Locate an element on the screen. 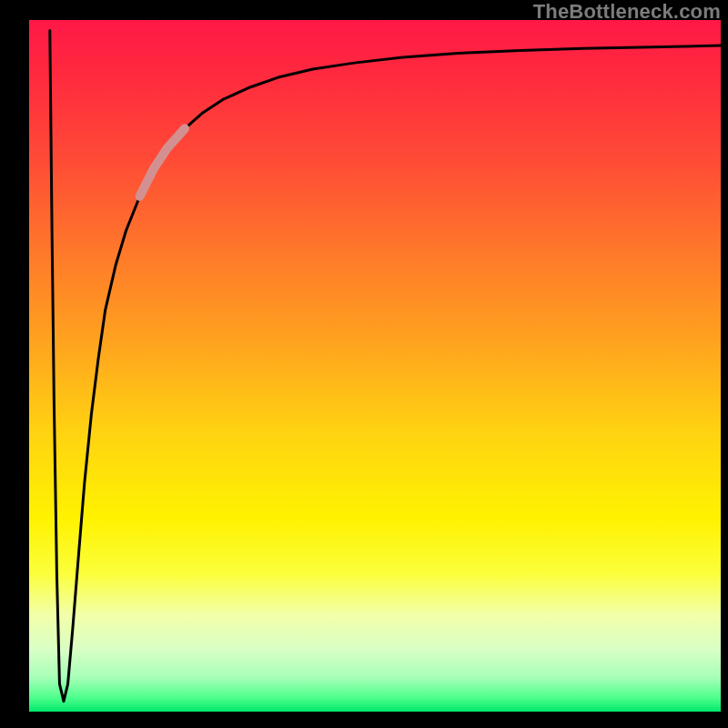 The width and height of the screenshot is (728, 728). watermark-text: TheBottleneck.com is located at coordinates (627, 12).